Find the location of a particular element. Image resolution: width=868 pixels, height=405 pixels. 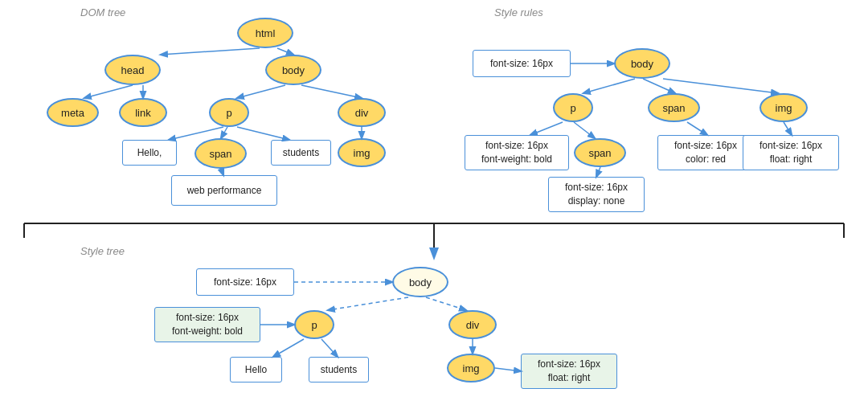

node-body-bl: body is located at coordinates (420, 282).